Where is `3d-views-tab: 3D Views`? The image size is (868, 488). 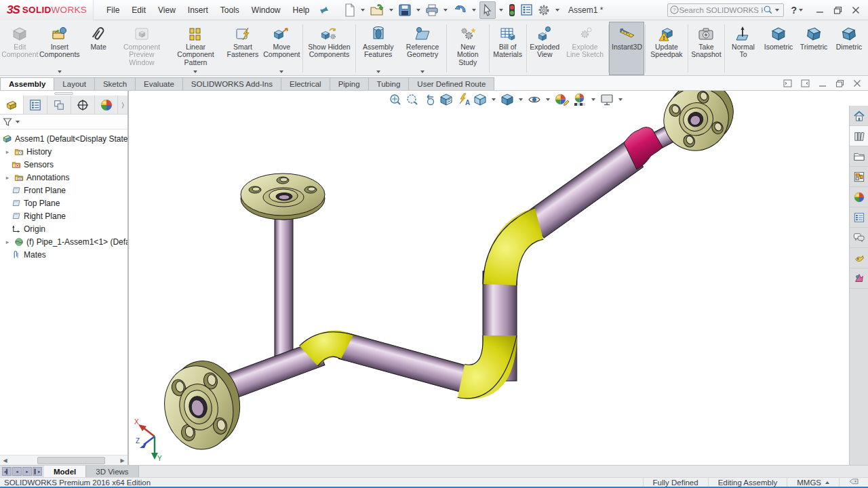 3d-views-tab: 3D Views is located at coordinates (113, 472).